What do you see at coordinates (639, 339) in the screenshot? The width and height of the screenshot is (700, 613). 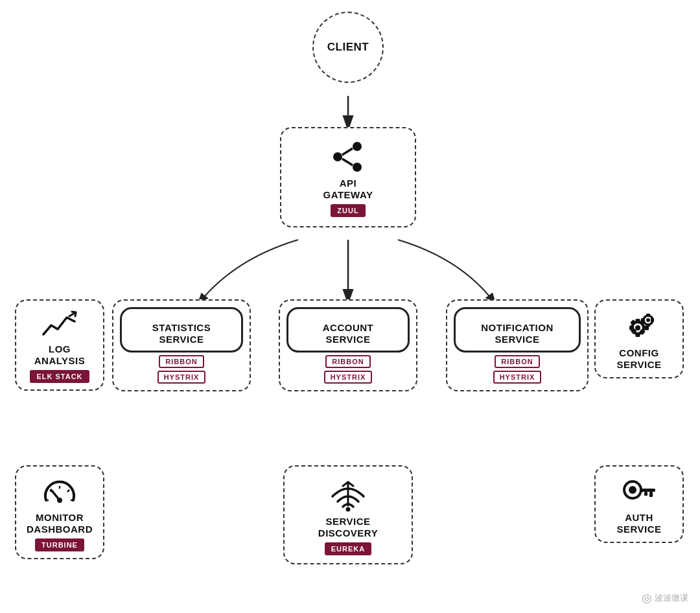 I see `config-service-node: CONFIG SERVICE` at bounding box center [639, 339].